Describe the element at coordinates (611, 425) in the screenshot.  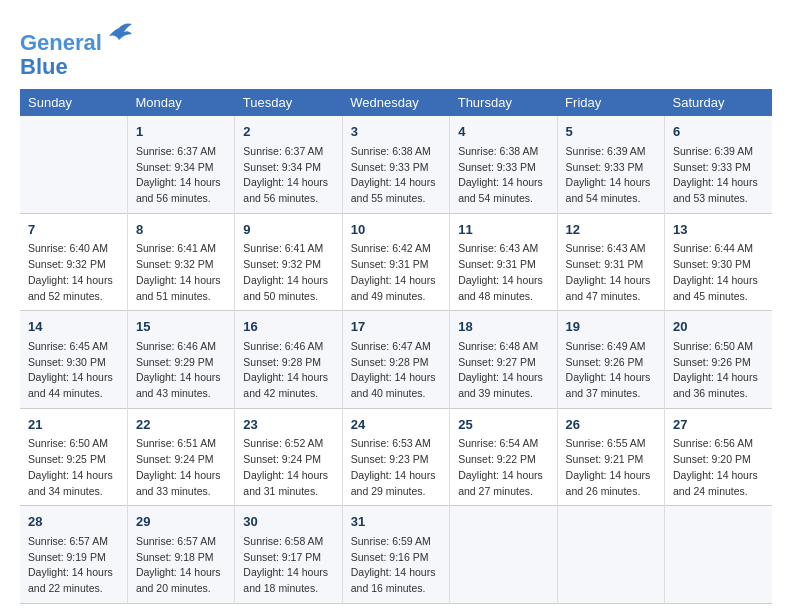
I see `day-number: 26` at that location.